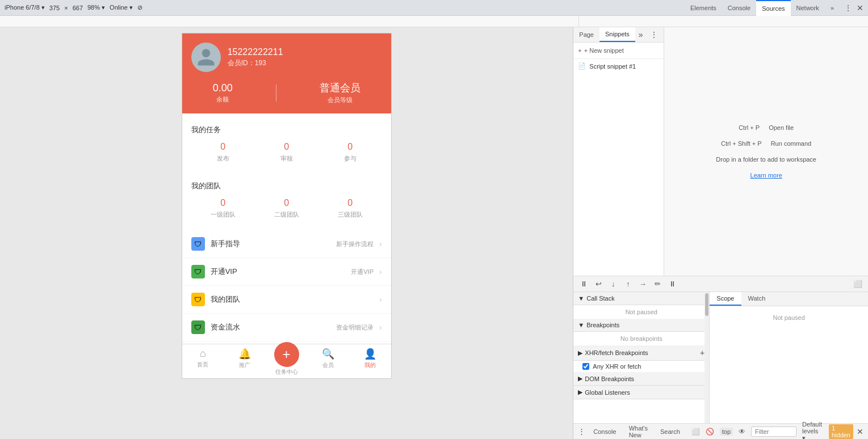  What do you see at coordinates (580, 379) in the screenshot?
I see `dom-expand-icon: ▶` at bounding box center [580, 379].